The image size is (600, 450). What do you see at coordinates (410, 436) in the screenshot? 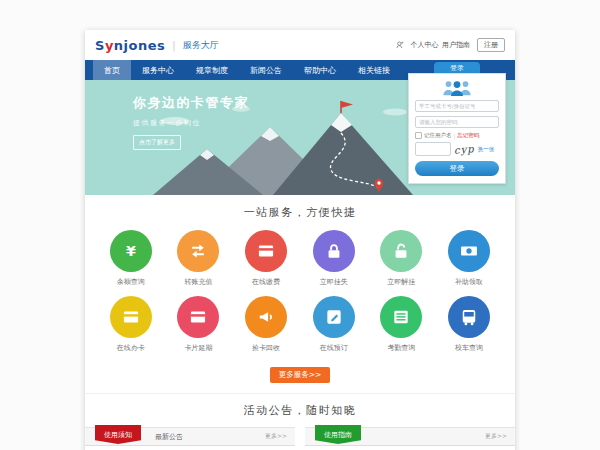
I see `guide-panel: 使用指南 更多>>` at bounding box center [410, 436].